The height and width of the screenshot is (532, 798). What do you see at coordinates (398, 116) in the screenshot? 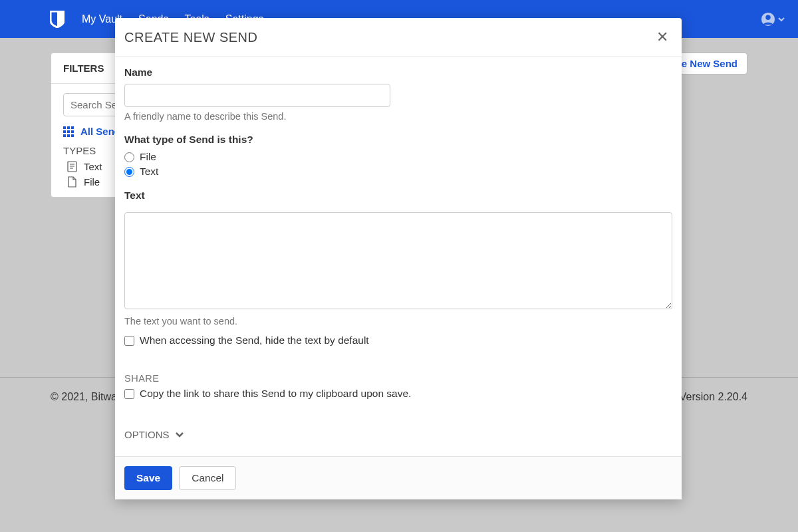
I see `name-hint: A friendly name to describe this Send.` at bounding box center [398, 116].